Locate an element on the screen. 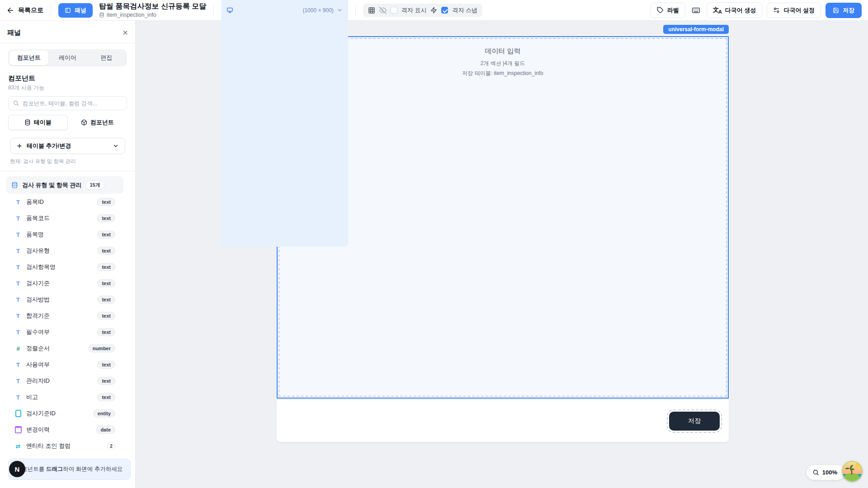 The height and width of the screenshot is (488, 868). selected-component-tag: universal-form-modal is located at coordinates (696, 29).